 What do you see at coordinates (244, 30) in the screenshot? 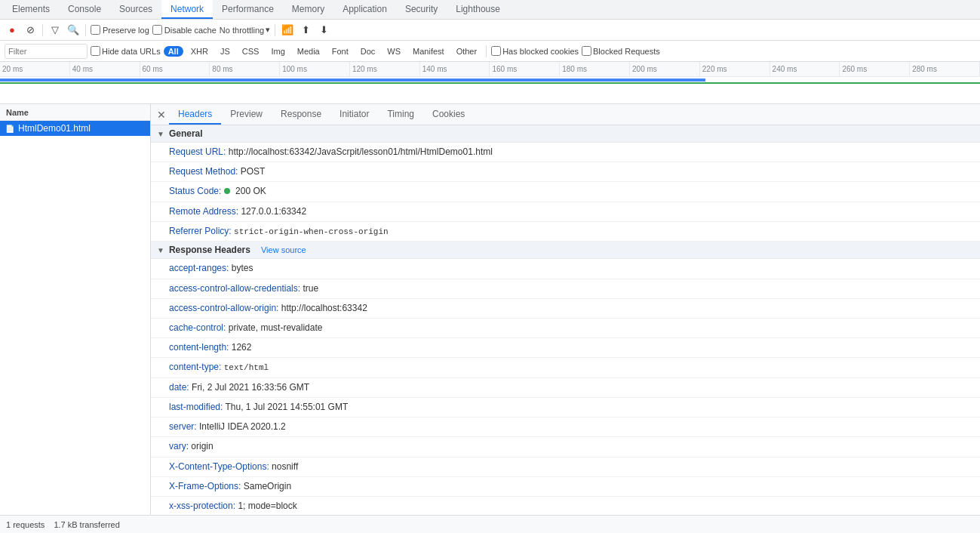
I see `throttle-select: No throttling ▾` at bounding box center [244, 30].